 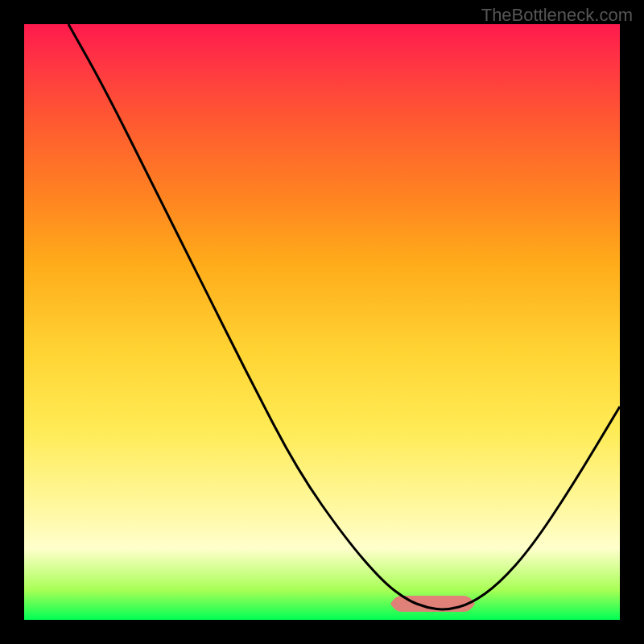 I want to click on watermark-text: TheBottleneck.com, so click(x=557, y=15).